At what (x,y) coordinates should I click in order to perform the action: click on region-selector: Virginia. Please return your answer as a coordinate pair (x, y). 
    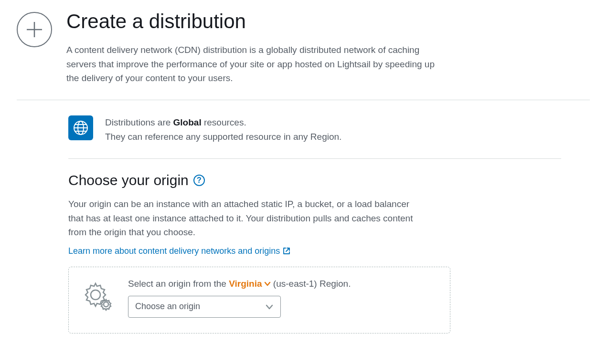
    Looking at the image, I should click on (249, 284).